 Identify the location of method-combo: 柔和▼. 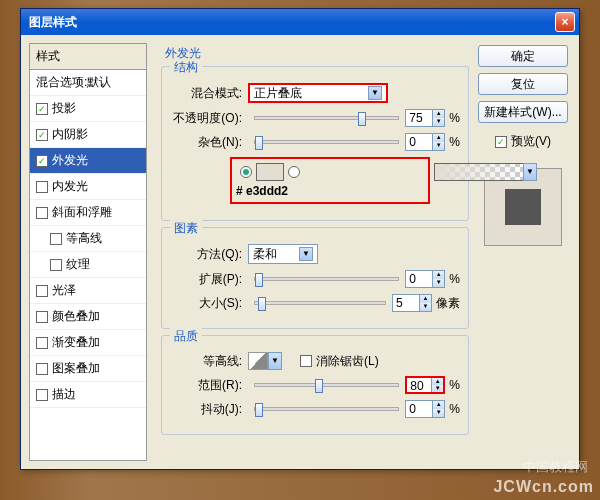
(283, 254).